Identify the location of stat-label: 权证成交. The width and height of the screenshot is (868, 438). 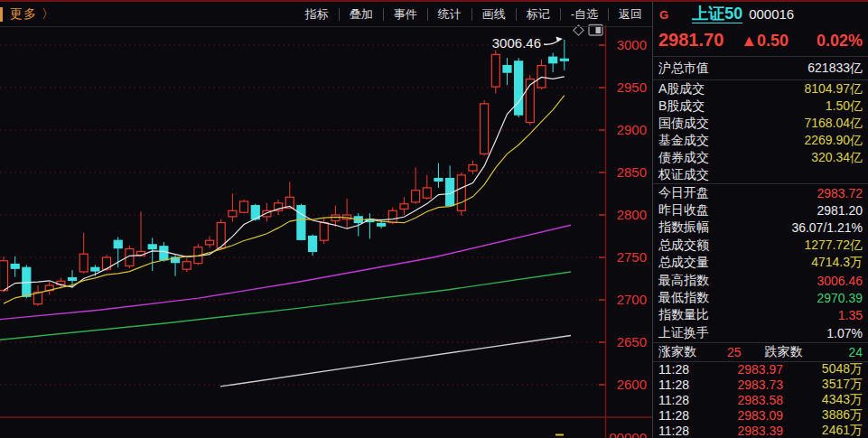
(684, 175).